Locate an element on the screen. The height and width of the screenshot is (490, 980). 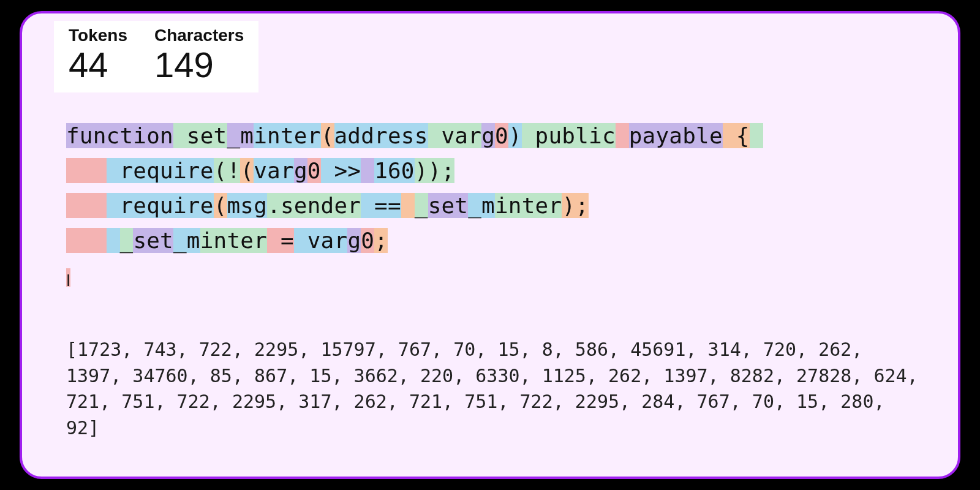
token: )); is located at coordinates (435, 170).